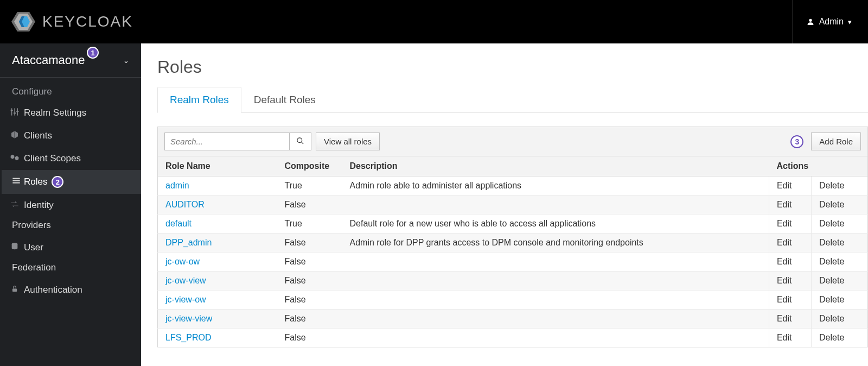  I want to click on th-description: Description, so click(556, 166).